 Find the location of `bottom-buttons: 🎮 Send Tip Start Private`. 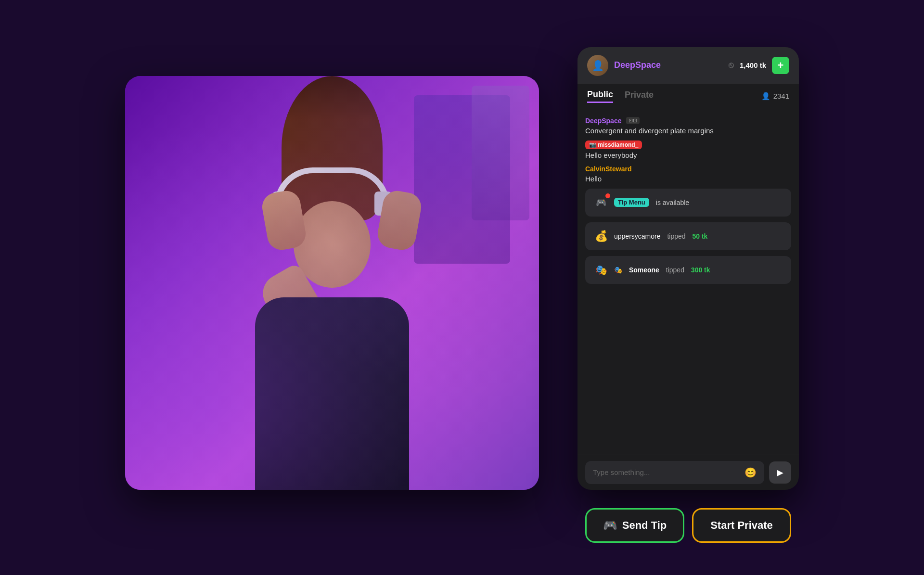

bottom-buttons: 🎮 Send Tip Start Private is located at coordinates (688, 525).